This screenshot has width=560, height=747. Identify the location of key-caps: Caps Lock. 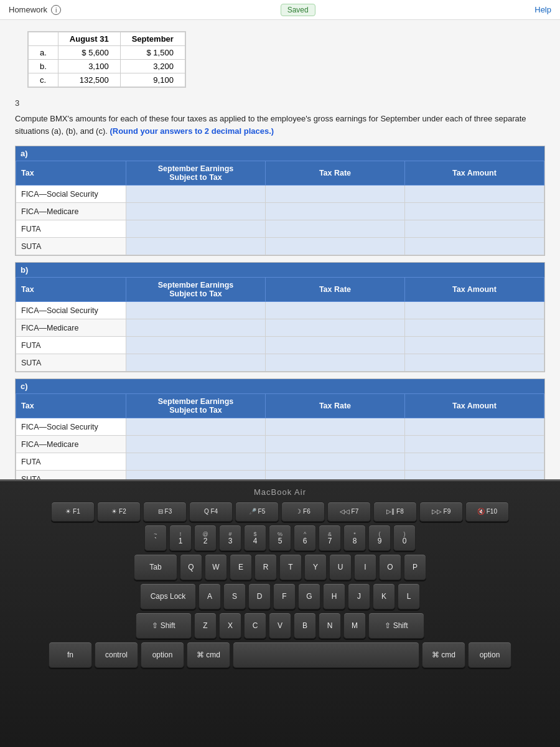
(168, 596).